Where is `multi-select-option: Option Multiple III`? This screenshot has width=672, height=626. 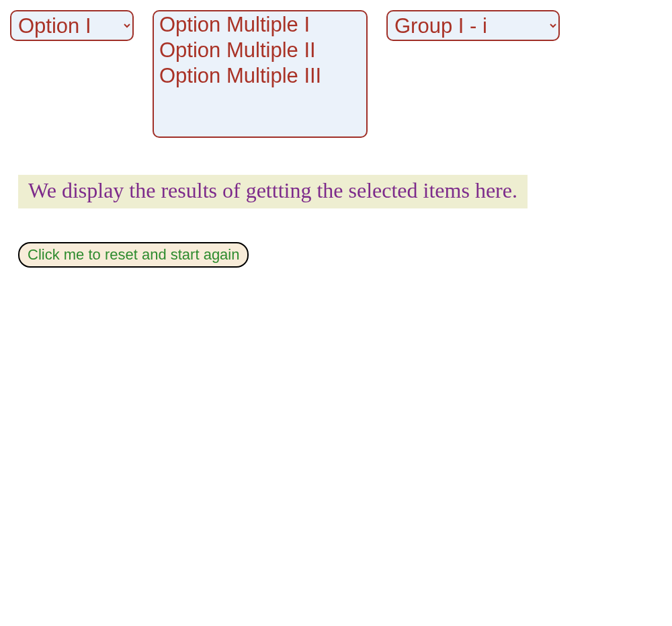 multi-select-option: Option Multiple III is located at coordinates (260, 77).